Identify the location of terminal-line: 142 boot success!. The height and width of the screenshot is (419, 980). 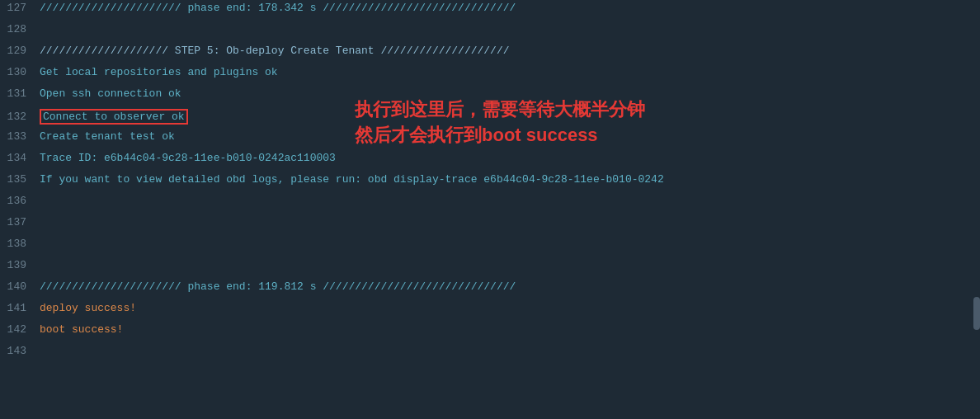
(490, 332).